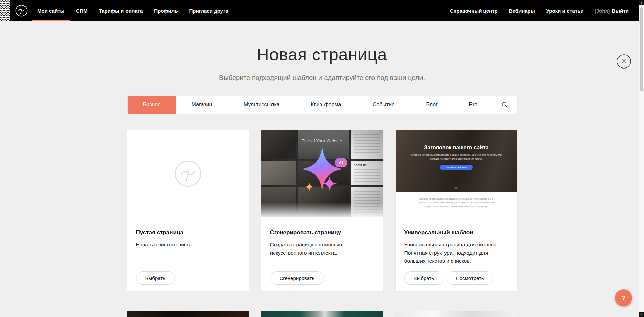 This screenshot has width=644, height=317. Describe the element at coordinates (188, 245) in the screenshot. I see `card-description: Начать с чистого листа.` at that location.